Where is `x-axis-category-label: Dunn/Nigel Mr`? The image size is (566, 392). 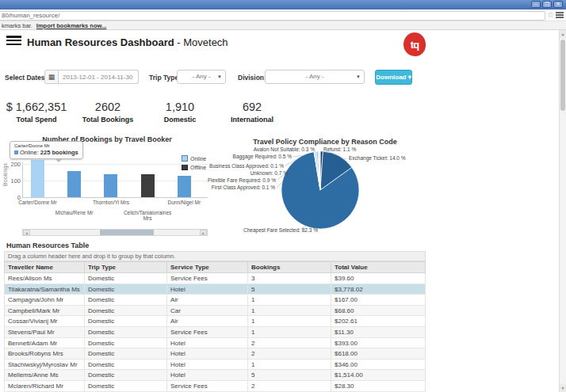 x-axis-category-label: Dunn/Nigel Mr is located at coordinates (184, 203).